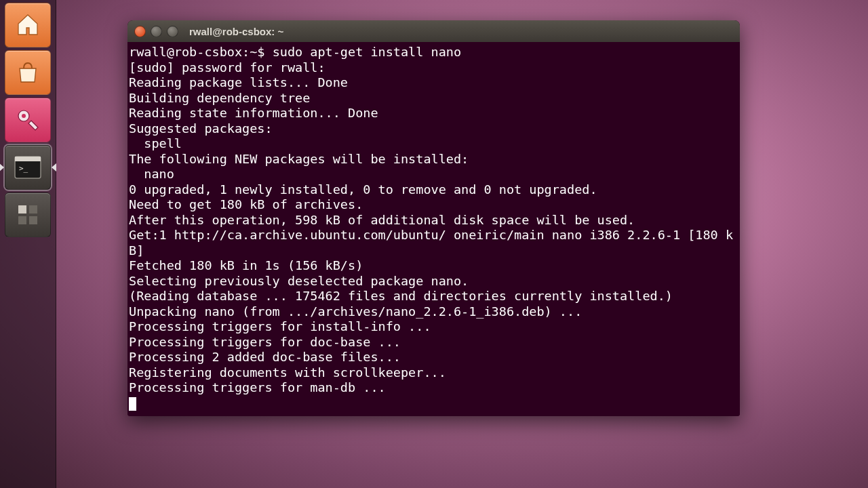 The height and width of the screenshot is (488, 868). Describe the element at coordinates (434, 99) in the screenshot. I see `terminal-output-line: Building dependency tree` at that location.